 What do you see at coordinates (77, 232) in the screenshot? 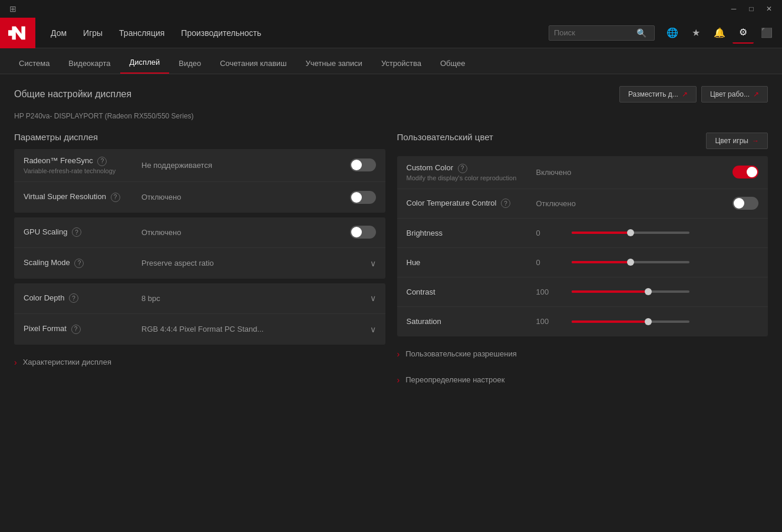
I see `gpu-scaling-help: ?` at bounding box center [77, 232].